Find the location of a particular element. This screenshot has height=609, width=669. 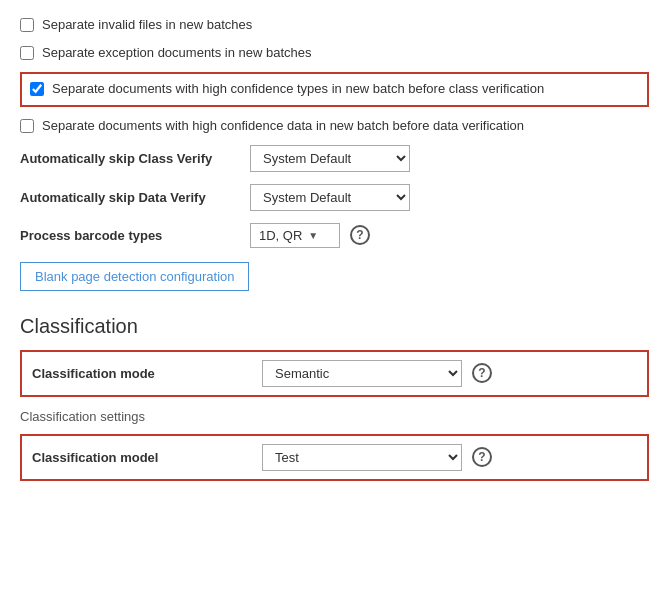

classification-model-help-icon: ? is located at coordinates (482, 457).